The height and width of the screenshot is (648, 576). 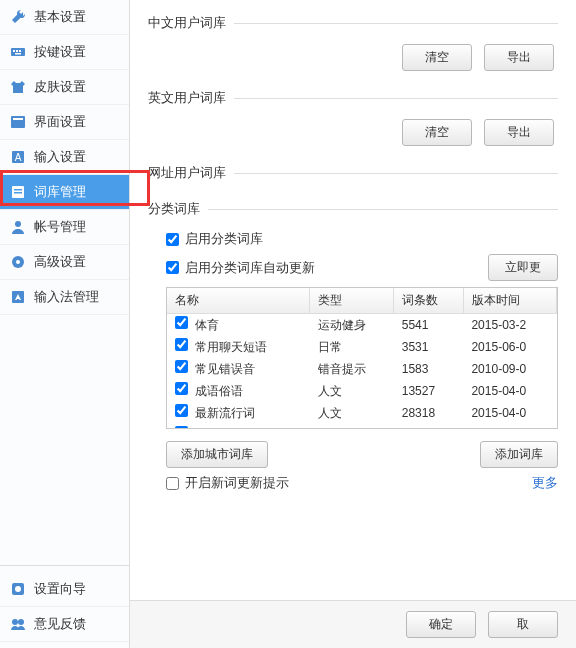 What do you see at coordinates (352, 347) in the screenshot?
I see `cell-type: 日常` at bounding box center [352, 347].